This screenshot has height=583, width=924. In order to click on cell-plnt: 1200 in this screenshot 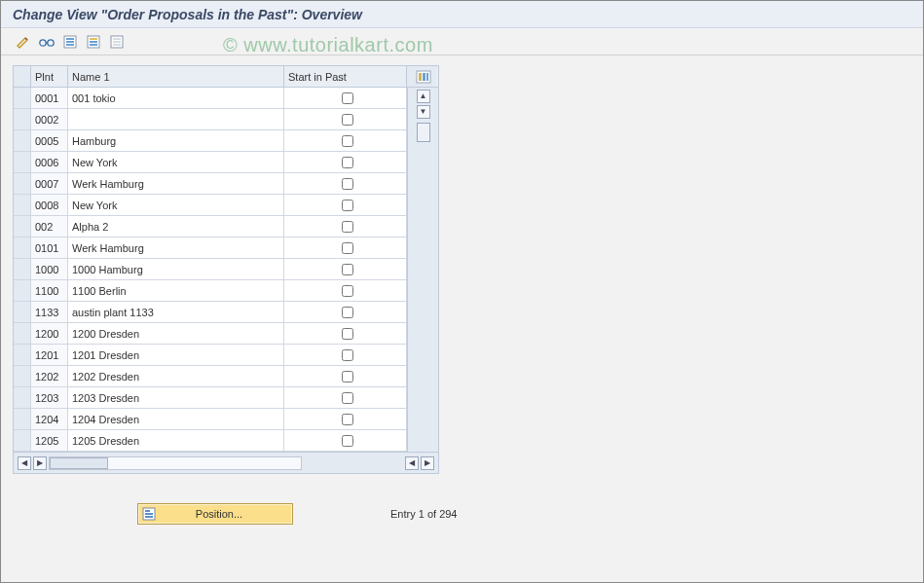, I will do `click(50, 333)`.